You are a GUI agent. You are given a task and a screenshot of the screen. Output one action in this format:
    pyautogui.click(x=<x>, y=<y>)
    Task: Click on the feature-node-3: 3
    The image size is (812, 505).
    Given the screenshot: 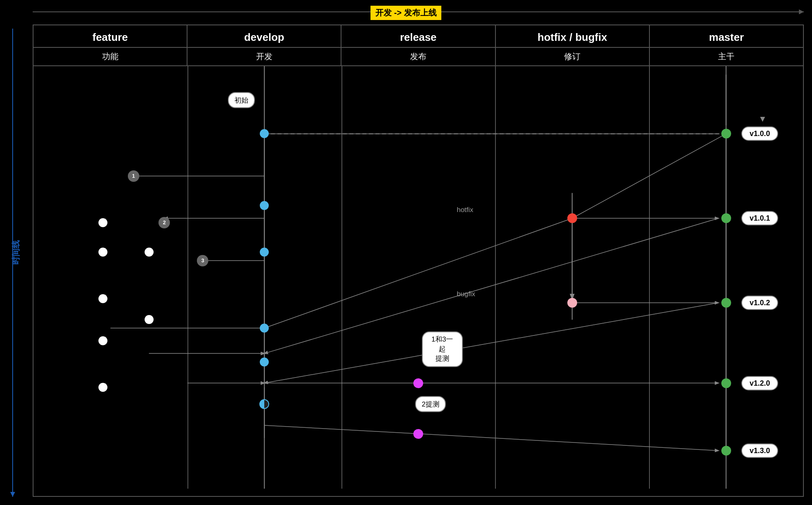 What is the action you would take?
    pyautogui.click(x=203, y=261)
    